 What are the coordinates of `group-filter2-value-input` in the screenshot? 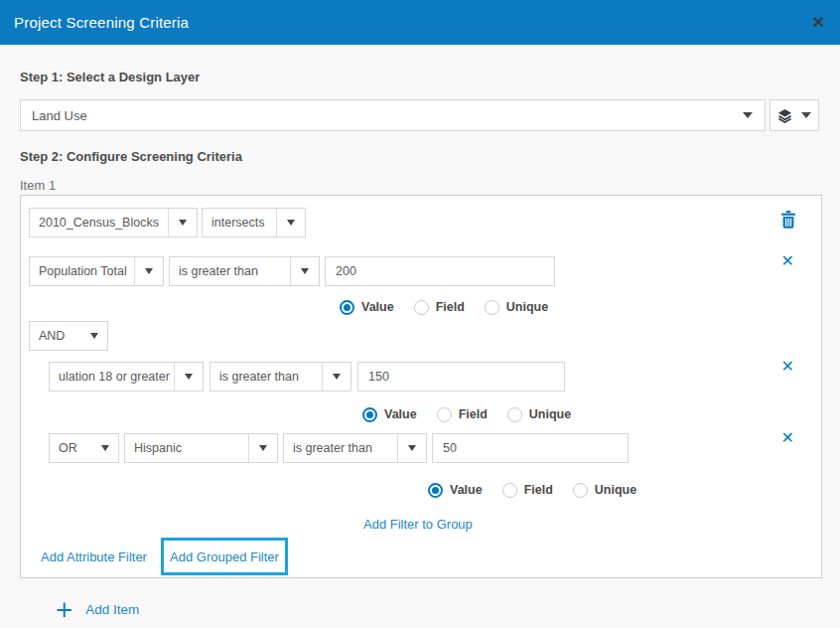 It's located at (530, 448).